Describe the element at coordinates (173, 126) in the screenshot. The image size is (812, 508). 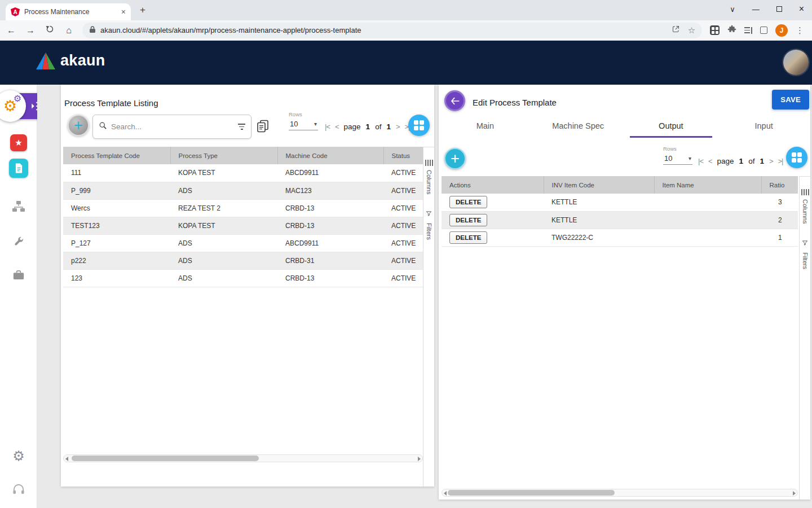
I see `search-input` at that location.